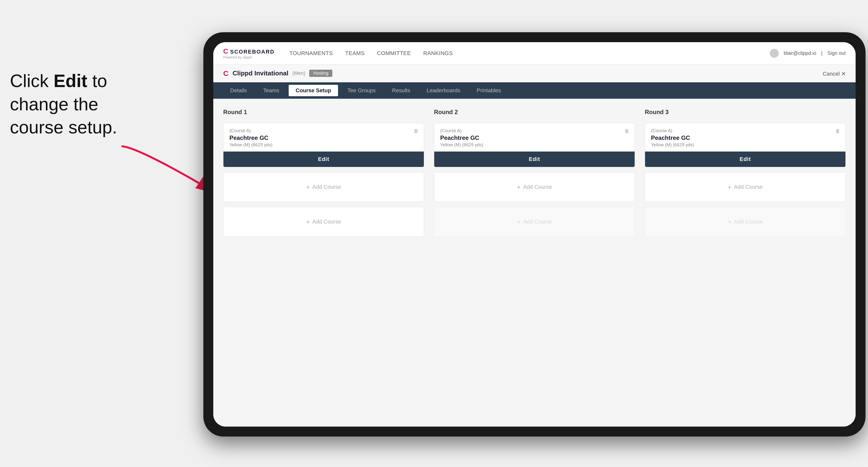  I want to click on round-3-course-tee: Yellow (M) (6629 yds), so click(745, 145).